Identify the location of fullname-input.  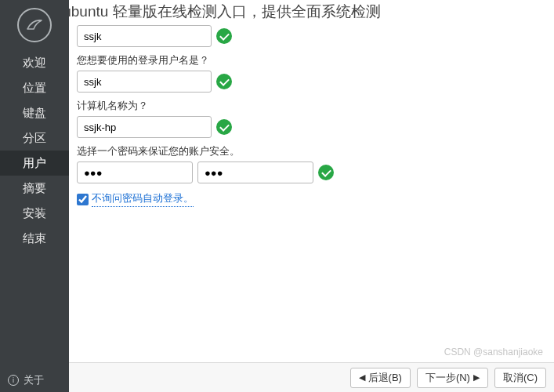
(144, 36).